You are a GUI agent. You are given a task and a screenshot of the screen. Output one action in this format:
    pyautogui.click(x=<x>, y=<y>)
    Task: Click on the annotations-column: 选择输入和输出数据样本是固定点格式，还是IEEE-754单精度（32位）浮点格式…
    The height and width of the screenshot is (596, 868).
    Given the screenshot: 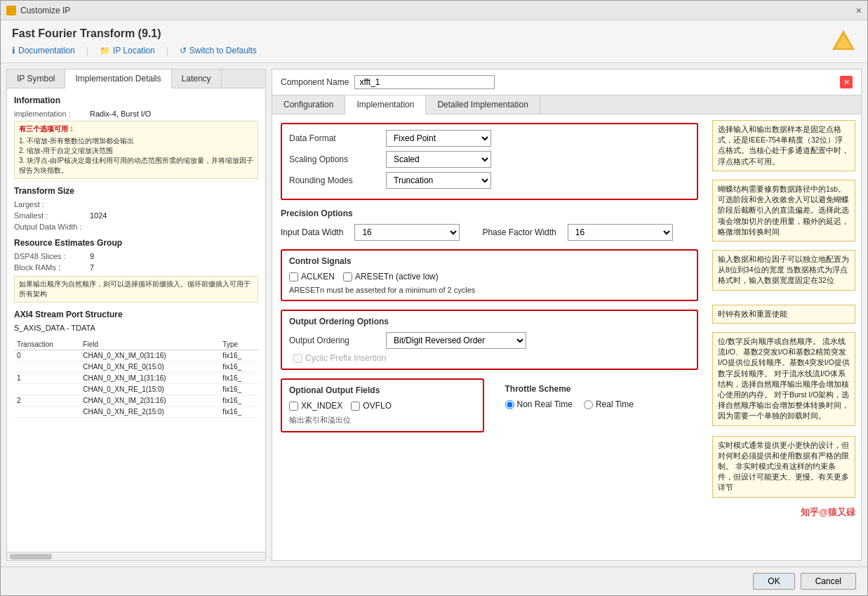 What is the action you would take?
    pyautogui.click(x=784, y=337)
    